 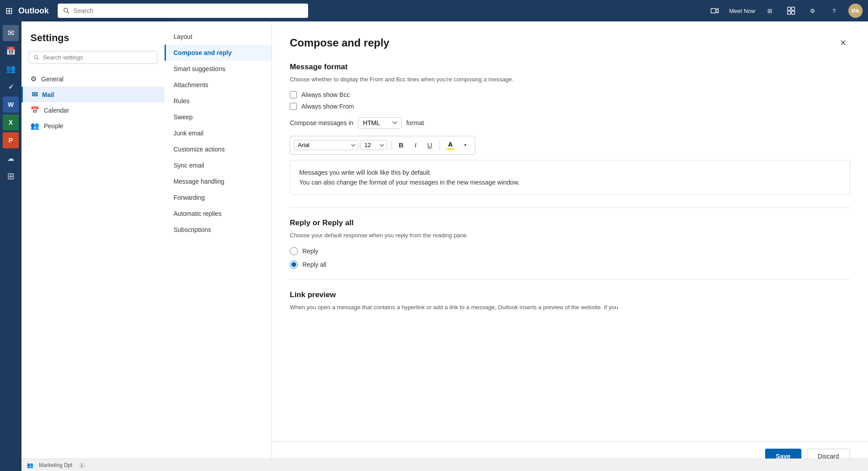 I want to click on always-show-bcc-row: Always show Bcc, so click(x=570, y=95).